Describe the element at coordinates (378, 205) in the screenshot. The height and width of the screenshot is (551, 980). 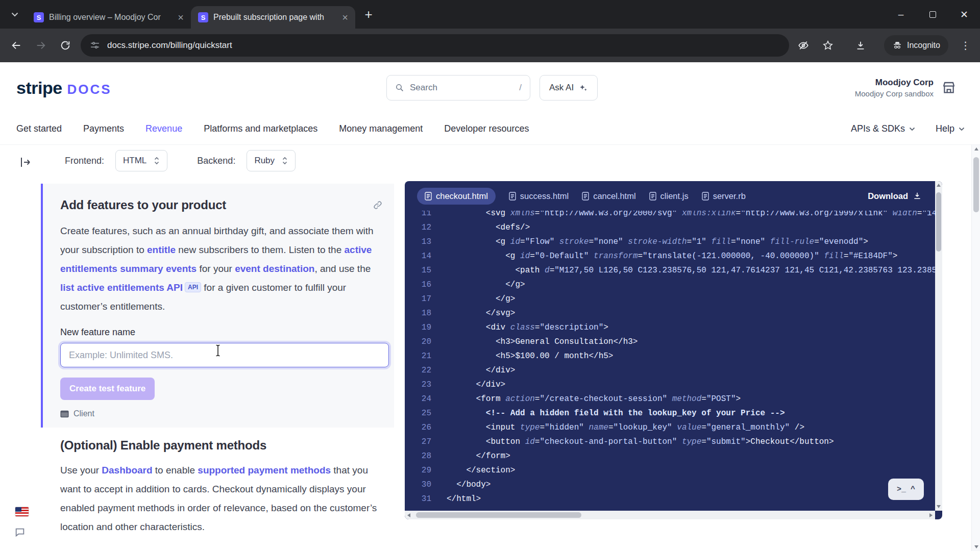
I see `anchor-link-icon` at that location.